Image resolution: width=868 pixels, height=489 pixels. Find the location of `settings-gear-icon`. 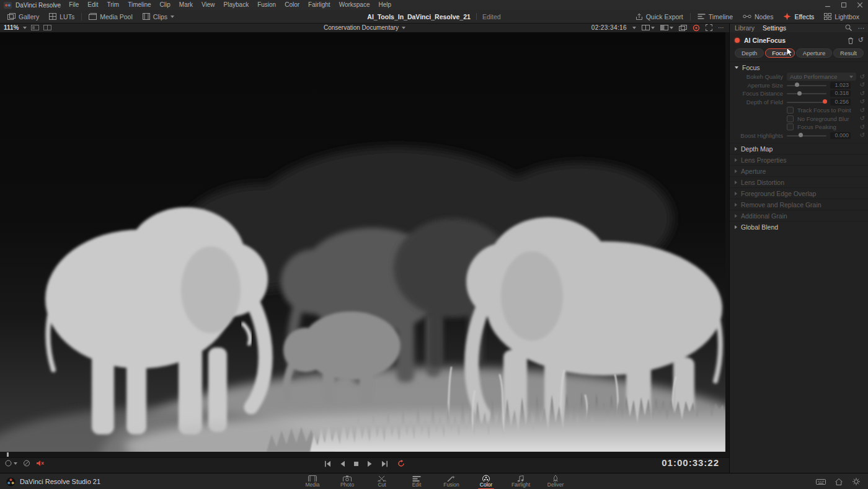

settings-gear-icon is located at coordinates (856, 482).